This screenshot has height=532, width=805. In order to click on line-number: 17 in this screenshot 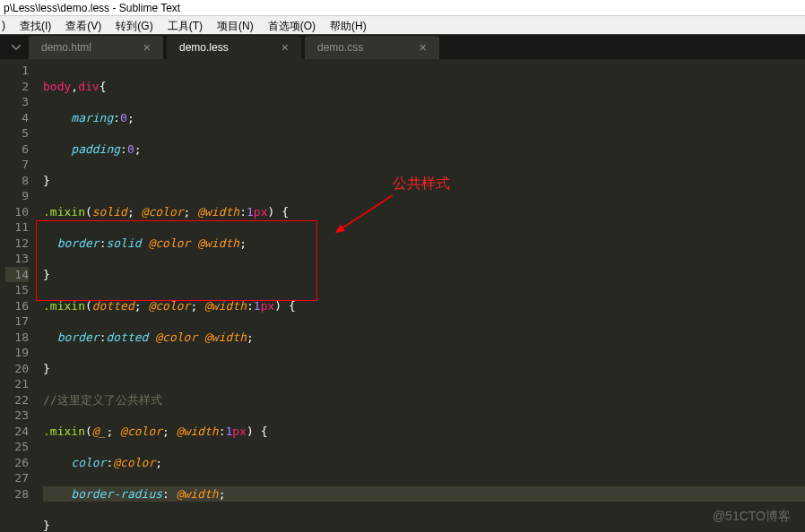, I will do `click(17, 322)`.